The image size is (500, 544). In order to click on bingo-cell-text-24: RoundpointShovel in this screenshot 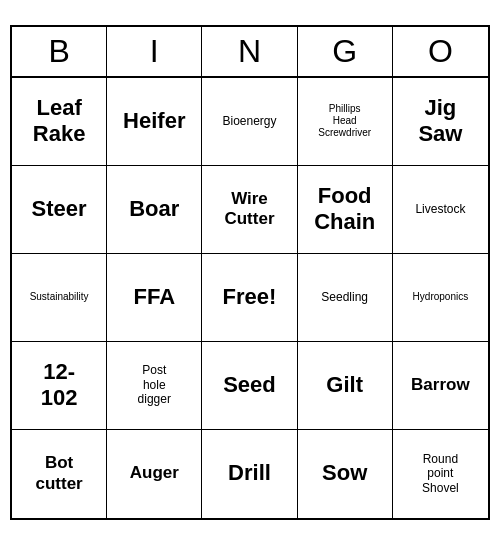, I will do `click(440, 474)`.